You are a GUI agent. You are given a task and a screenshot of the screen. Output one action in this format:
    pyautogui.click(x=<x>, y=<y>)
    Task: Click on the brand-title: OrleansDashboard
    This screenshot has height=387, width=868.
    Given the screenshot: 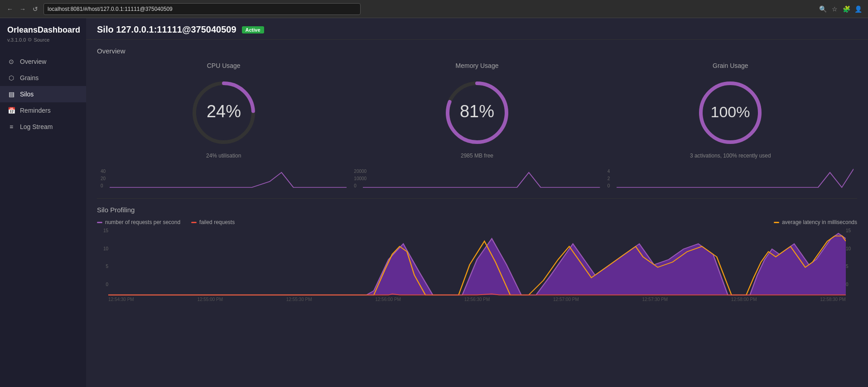 What is the action you would take?
    pyautogui.click(x=43, y=30)
    